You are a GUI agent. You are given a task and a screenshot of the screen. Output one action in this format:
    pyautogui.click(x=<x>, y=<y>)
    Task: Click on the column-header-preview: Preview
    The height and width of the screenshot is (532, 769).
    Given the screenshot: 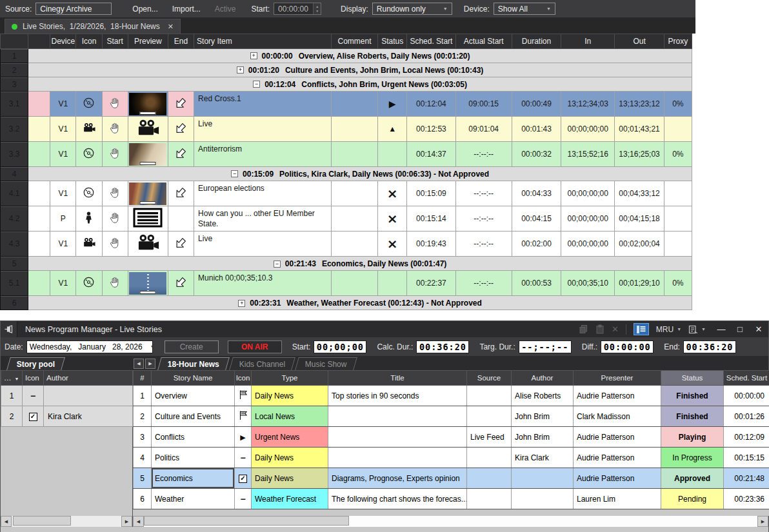 What is the action you would take?
    pyautogui.click(x=148, y=41)
    